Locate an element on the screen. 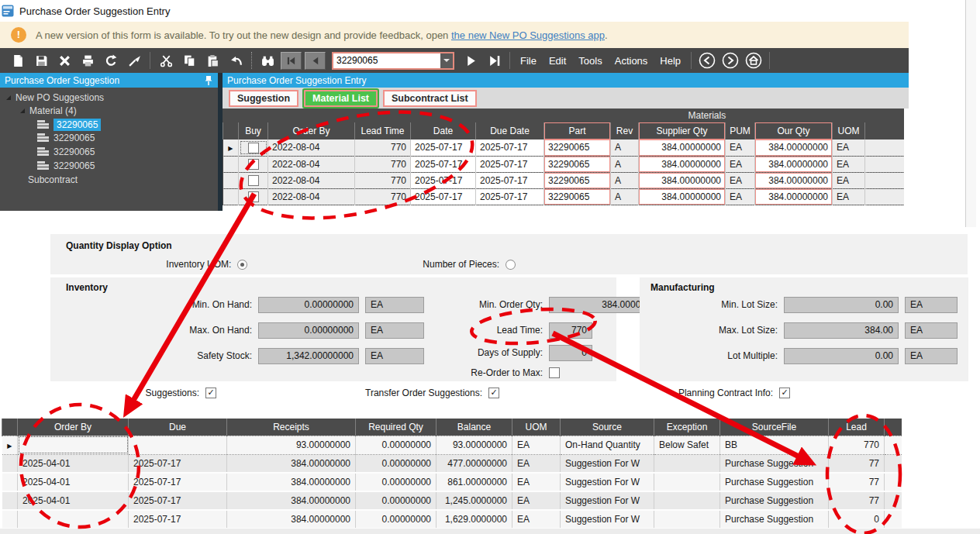 The image size is (980, 534). col-lead: Lead is located at coordinates (857, 427).